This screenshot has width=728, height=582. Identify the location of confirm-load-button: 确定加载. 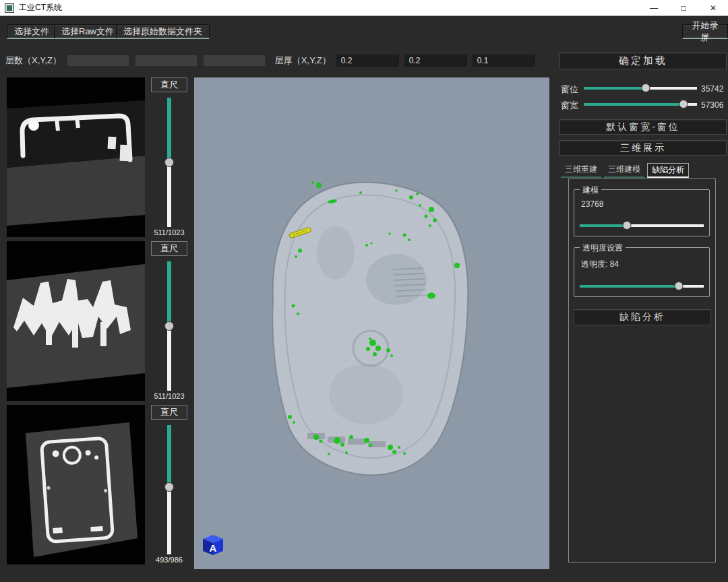
(643, 61).